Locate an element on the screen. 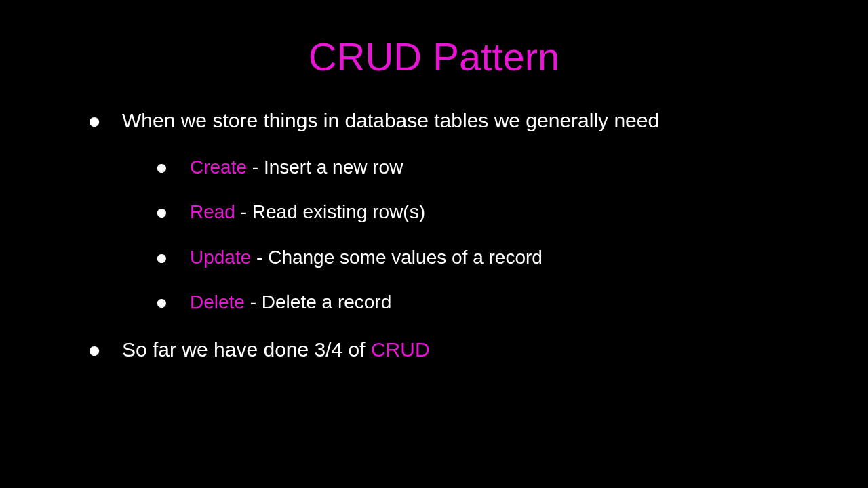 This screenshot has width=868, height=488. intro-text: When we store things in database tables … is located at coordinates (391, 121).